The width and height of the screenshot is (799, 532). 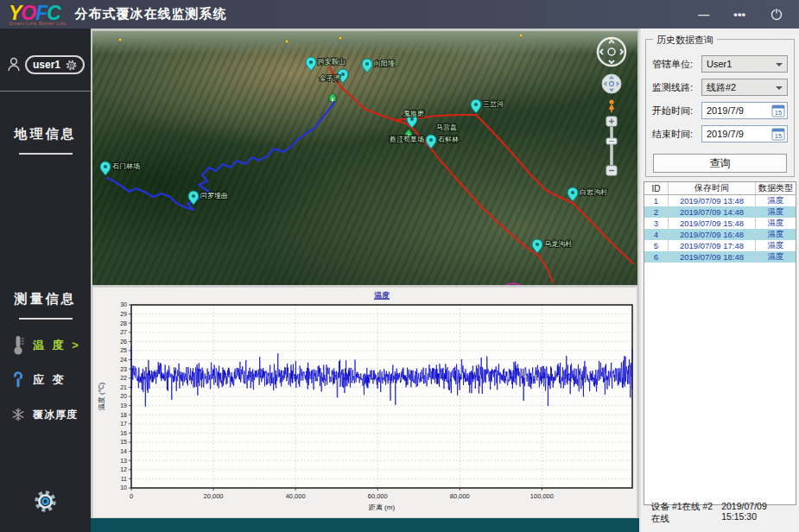 What do you see at coordinates (71, 66) in the screenshot?
I see `user-settings-gear-icon` at bounding box center [71, 66].